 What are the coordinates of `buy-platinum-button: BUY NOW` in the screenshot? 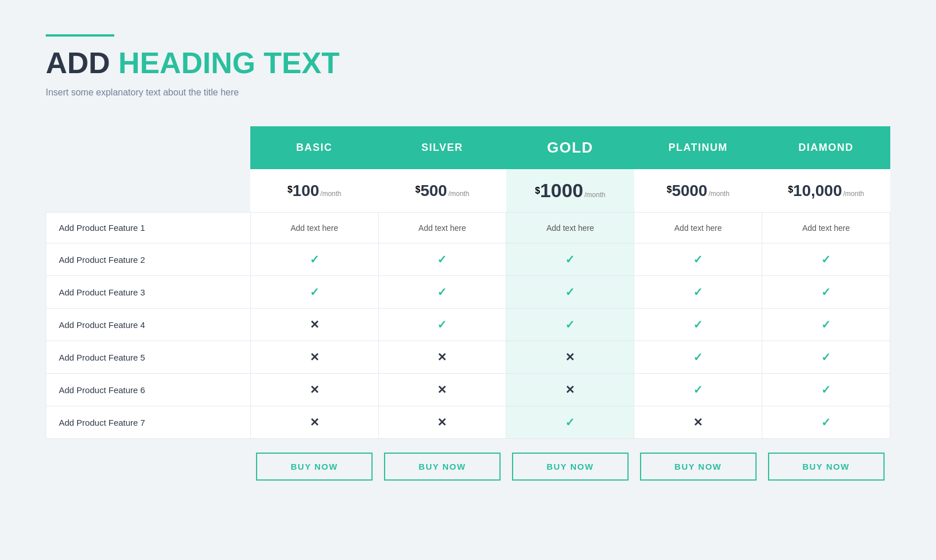 It's located at (698, 466).